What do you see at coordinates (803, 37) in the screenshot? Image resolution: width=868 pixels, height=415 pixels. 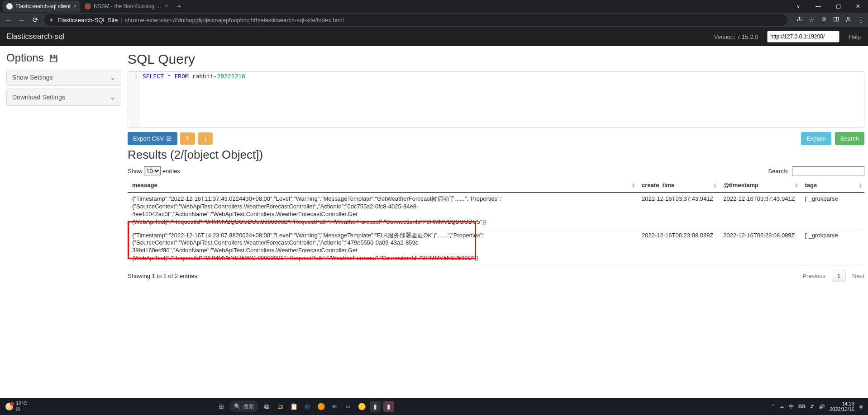 I see `es-url-input` at bounding box center [803, 37].